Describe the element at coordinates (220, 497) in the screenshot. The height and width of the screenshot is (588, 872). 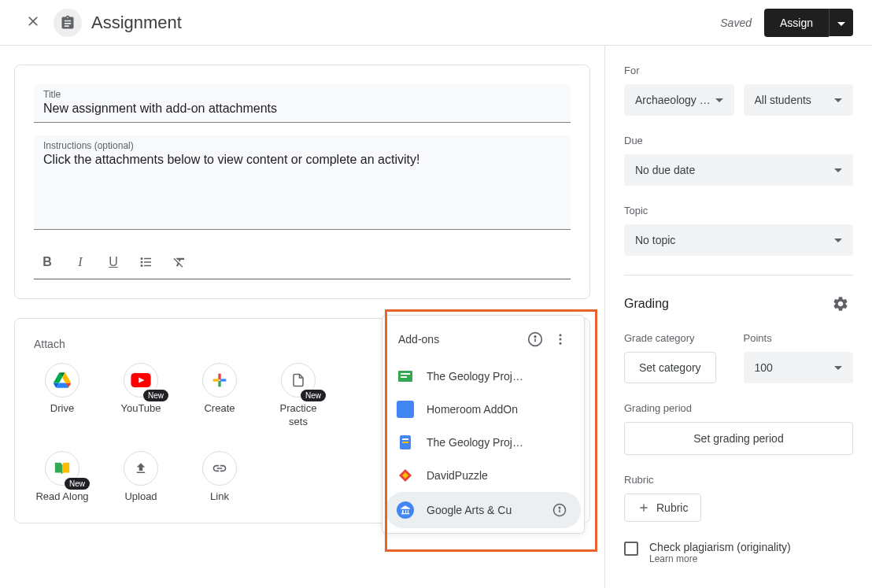
I see `attach-label: Link` at that location.